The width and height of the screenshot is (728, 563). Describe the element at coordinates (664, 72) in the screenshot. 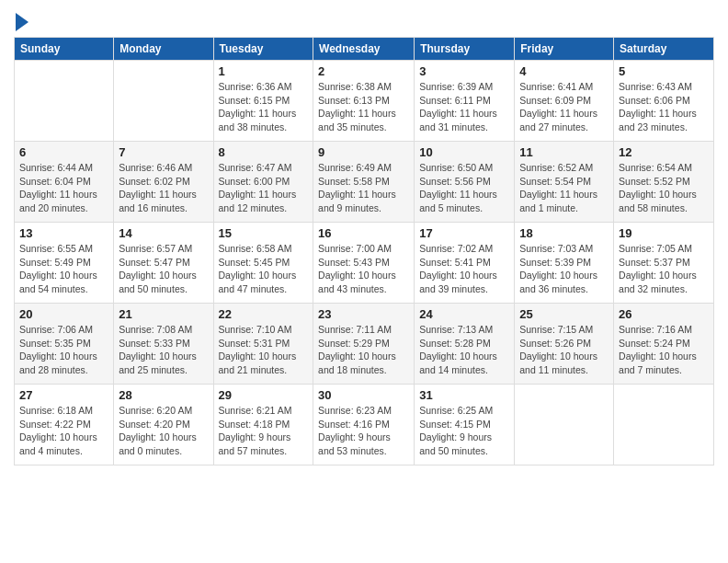

I see `day-number: 5` at that location.